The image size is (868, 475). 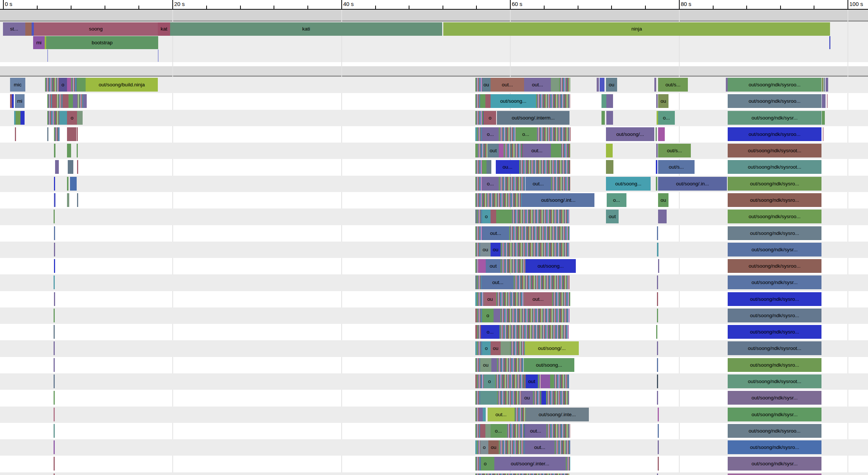 I want to click on trace-event-bar: soong, so click(x=96, y=29).